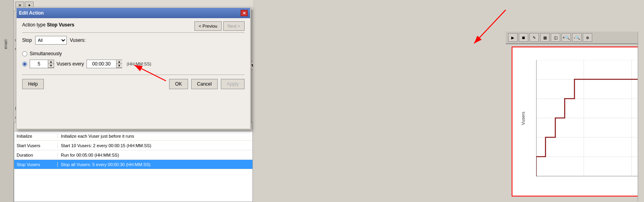 The image size is (644, 202). I want to click on vusers-label: Vusers:, so click(78, 40).